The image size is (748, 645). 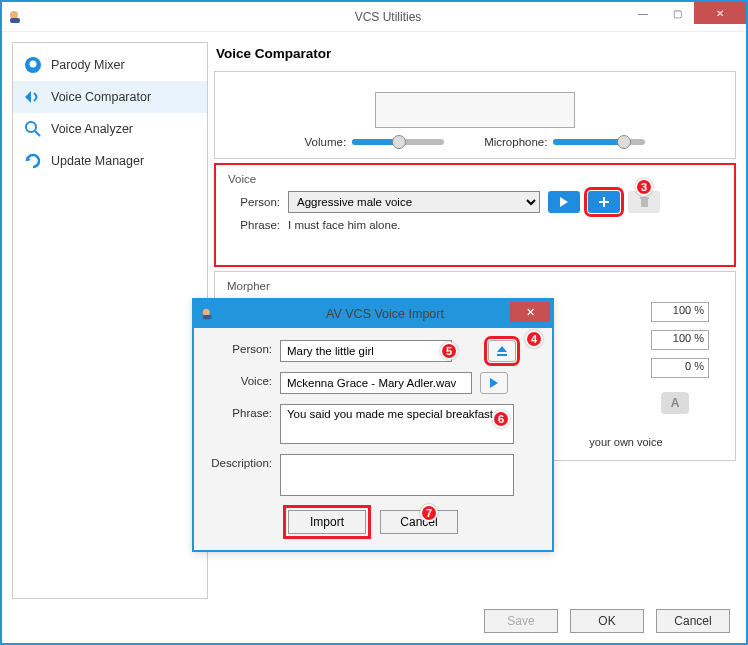 I want to click on eject-icon, so click(x=502, y=351).